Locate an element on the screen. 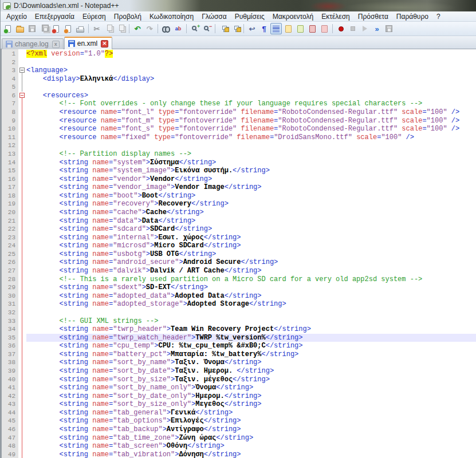  print-icon is located at coordinates (80, 29).